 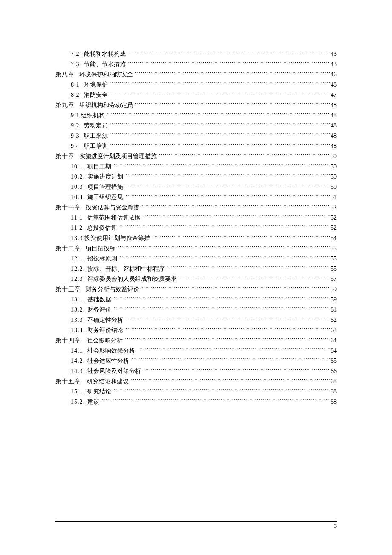 I want to click on toc-entry: 11.1 估算范围和估算依据 52, so click(x=196, y=218).